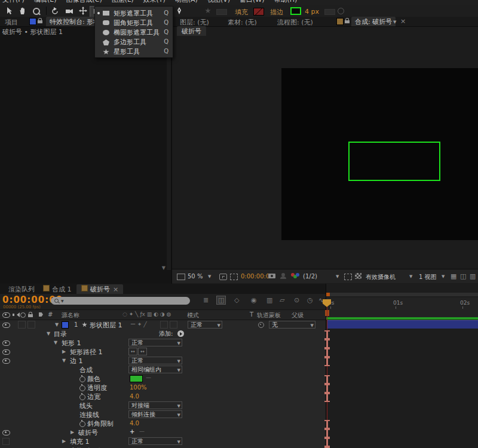 This screenshot has width=478, height=448. What do you see at coordinates (10, 11) in the screenshot?
I see `selection-tool-icon` at bounding box center [10, 11].